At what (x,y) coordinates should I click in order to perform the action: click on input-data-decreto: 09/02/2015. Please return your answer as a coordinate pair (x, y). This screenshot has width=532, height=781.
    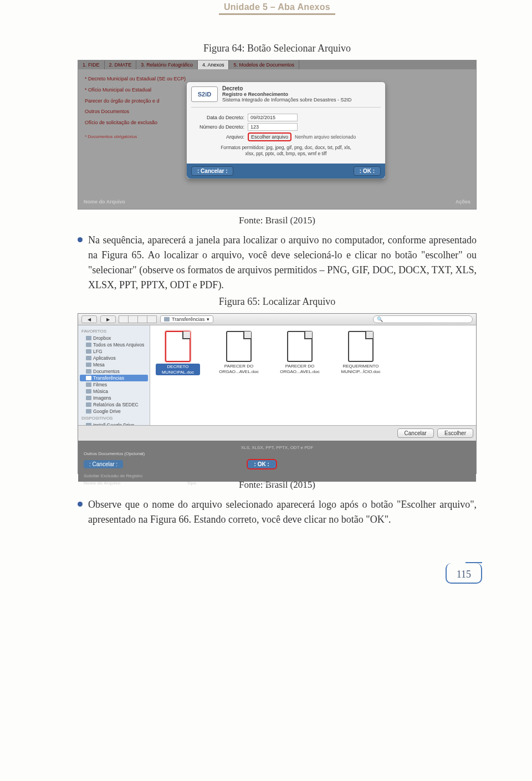
    Looking at the image, I should click on (273, 118).